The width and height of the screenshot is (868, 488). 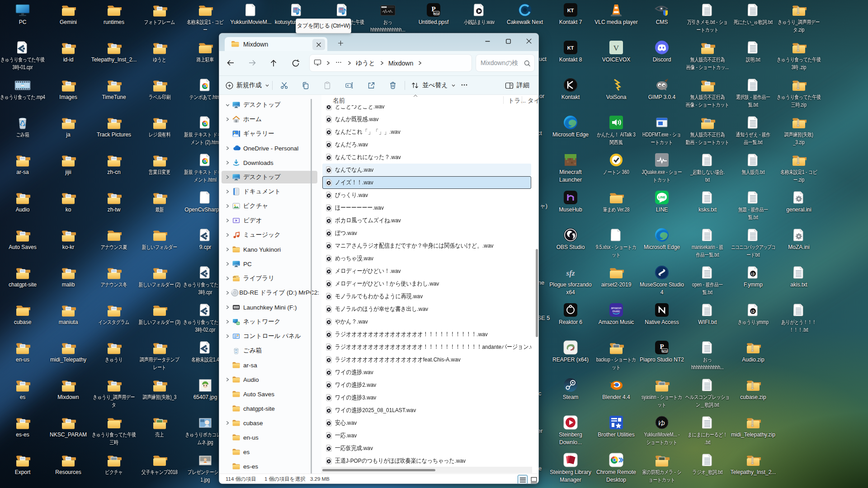 What do you see at coordinates (617, 311) in the screenshot?
I see `svg-text: music` at bounding box center [617, 311].